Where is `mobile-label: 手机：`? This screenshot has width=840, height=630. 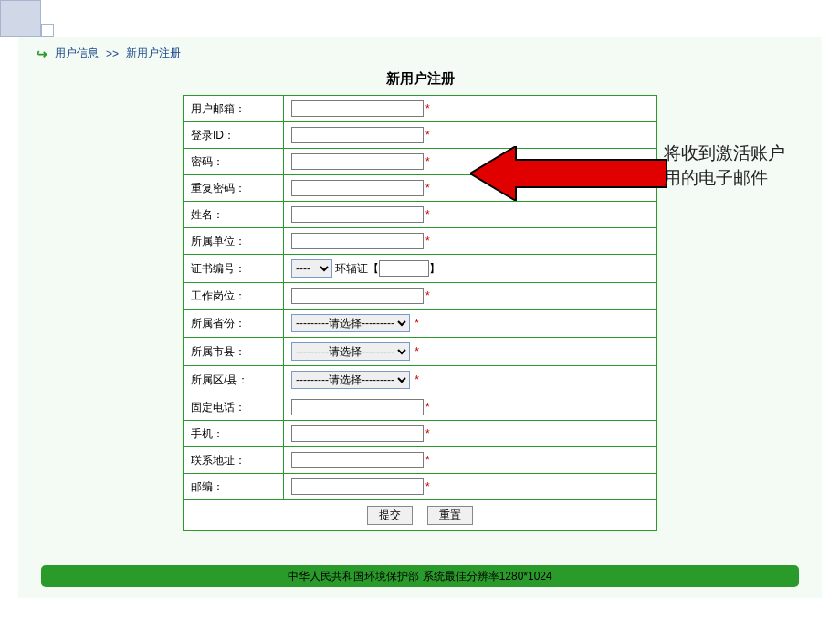 mobile-label: 手机： is located at coordinates (234, 435).